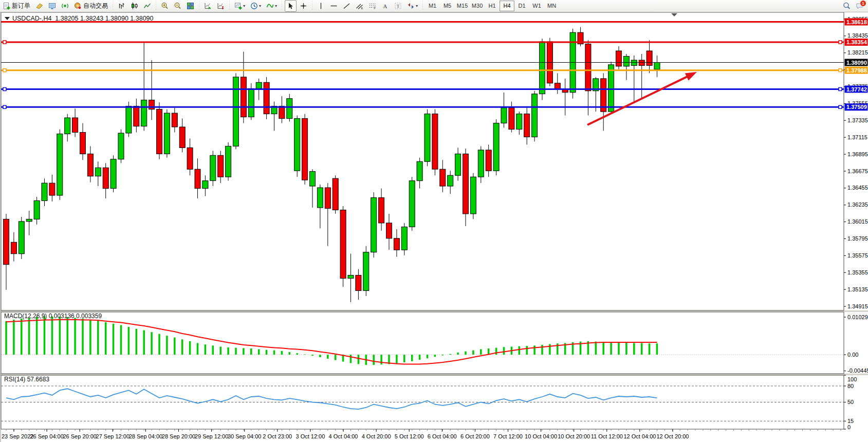 This screenshot has height=442, width=868. I want to click on timeframe-h1-button: H1, so click(492, 6).